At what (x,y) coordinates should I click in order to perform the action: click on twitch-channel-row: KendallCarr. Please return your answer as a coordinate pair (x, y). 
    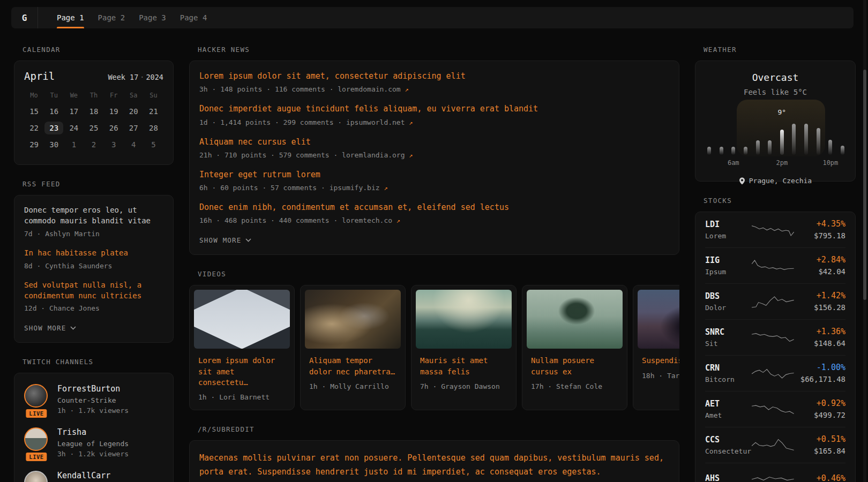
    Looking at the image, I should click on (94, 477).